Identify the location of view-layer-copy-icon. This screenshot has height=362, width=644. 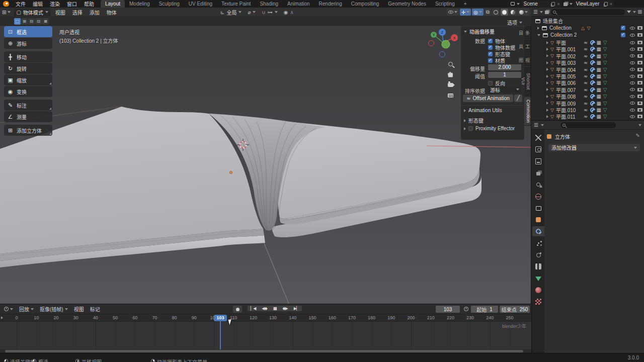
(606, 4).